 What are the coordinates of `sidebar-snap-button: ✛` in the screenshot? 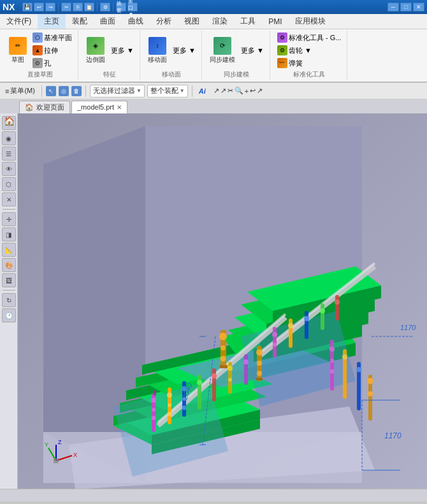 It's located at (9, 219).